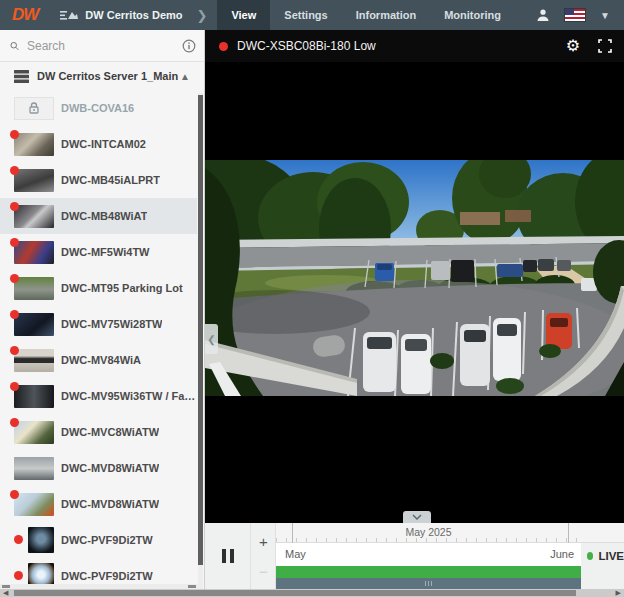 Image resolution: width=624 pixels, height=597 pixels. I want to click on camera-list-item: DWC-MB48WiAT, so click(98, 216).